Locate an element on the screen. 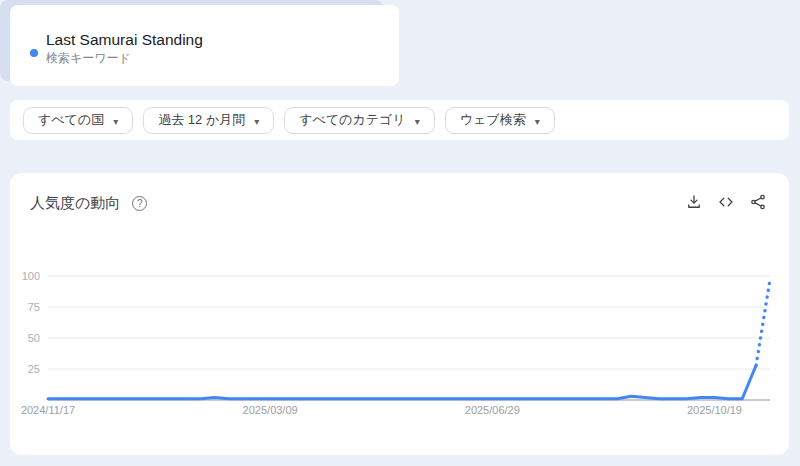 The height and width of the screenshot is (466, 800). y-axis-label: 50 is located at coordinates (34, 338).